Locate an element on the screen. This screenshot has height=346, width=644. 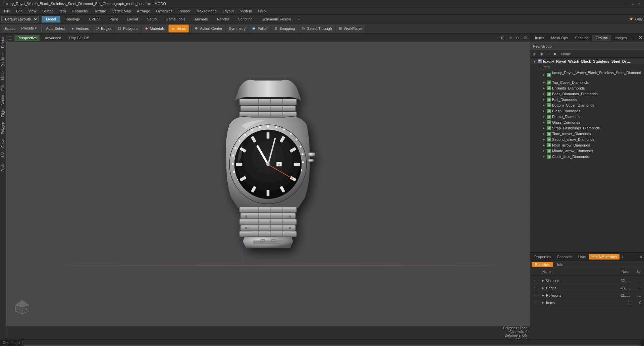
tab-lists: Lists is located at coordinates (582, 257).